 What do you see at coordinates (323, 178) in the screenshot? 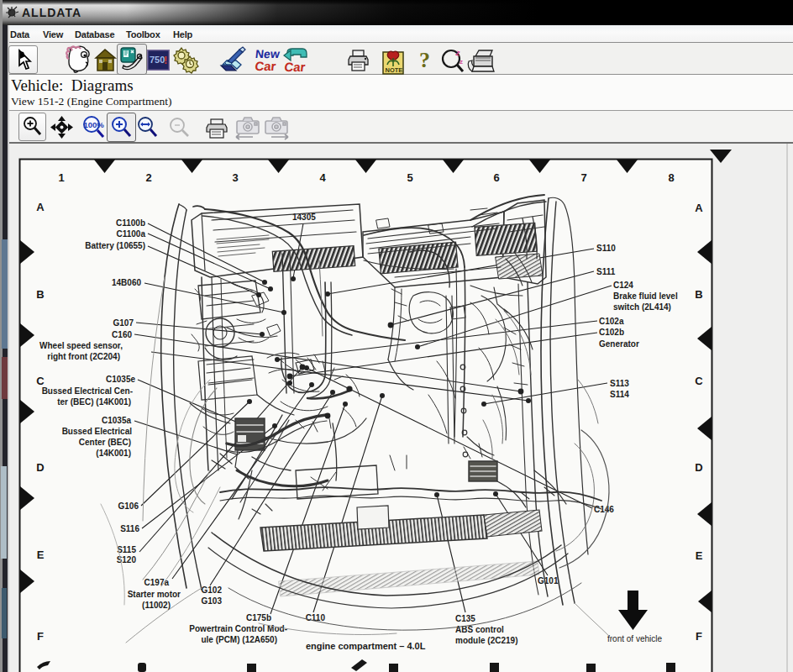
I see `svg-text: 4` at bounding box center [323, 178].